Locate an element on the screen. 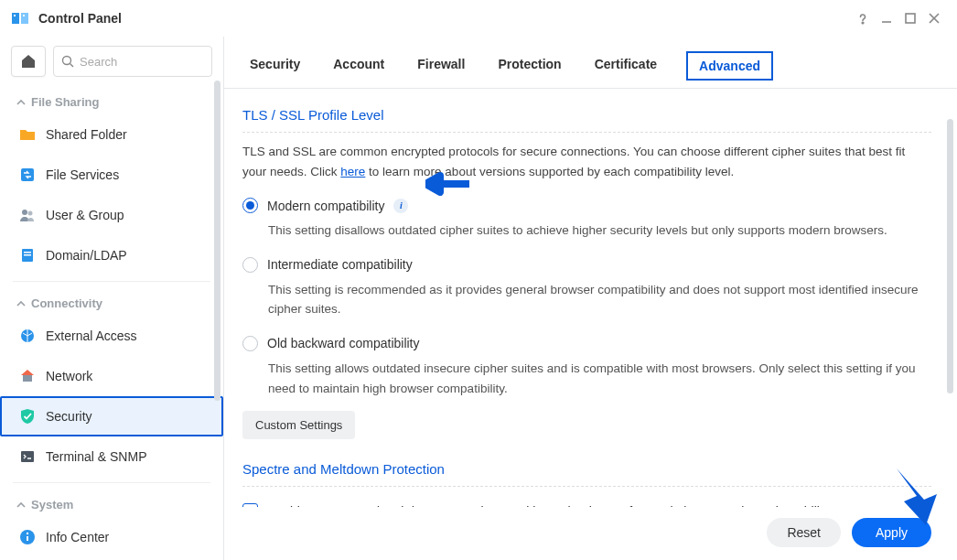 Image resolution: width=957 pixels, height=560 pixels. file-swap-icon is located at coordinates (27, 175).